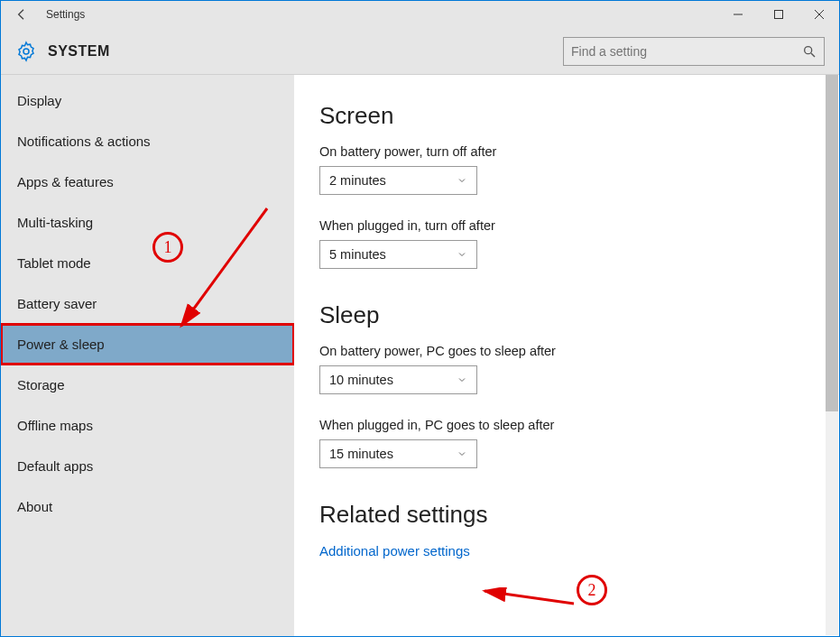 Image resolution: width=840 pixels, height=637 pixels. Describe the element at coordinates (567, 226) in the screenshot. I see `screen-plugged-label: When plugged in, turn off after` at that location.